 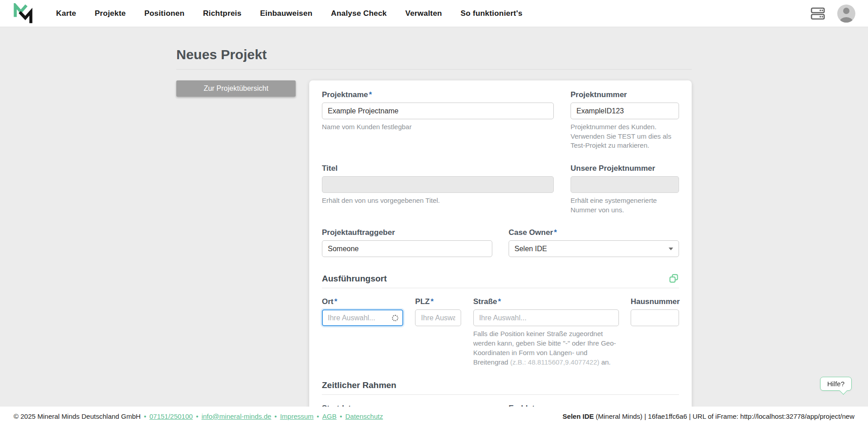 What do you see at coordinates (165, 14) in the screenshot?
I see `nav-item-positionen: Positionen` at bounding box center [165, 14].